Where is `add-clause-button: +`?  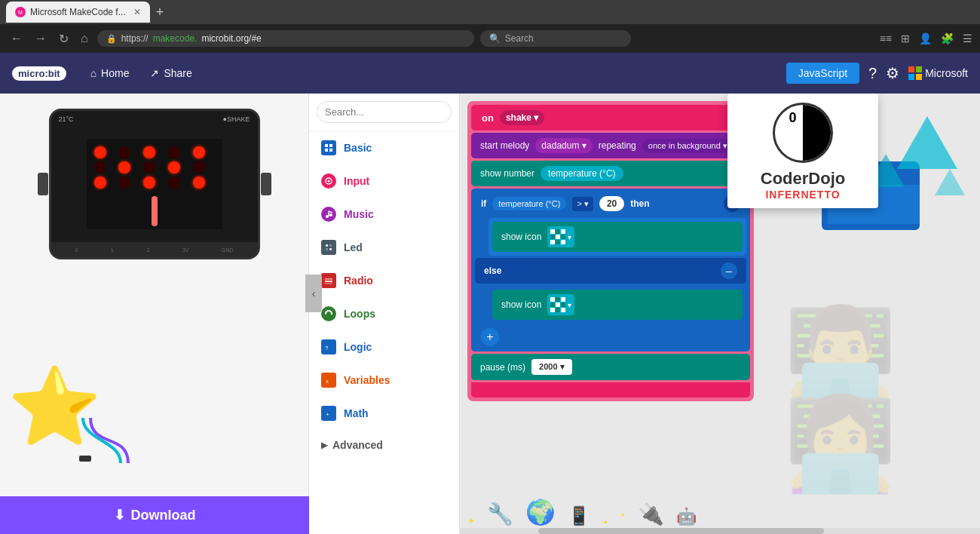 add-clause-button: + is located at coordinates (490, 337).